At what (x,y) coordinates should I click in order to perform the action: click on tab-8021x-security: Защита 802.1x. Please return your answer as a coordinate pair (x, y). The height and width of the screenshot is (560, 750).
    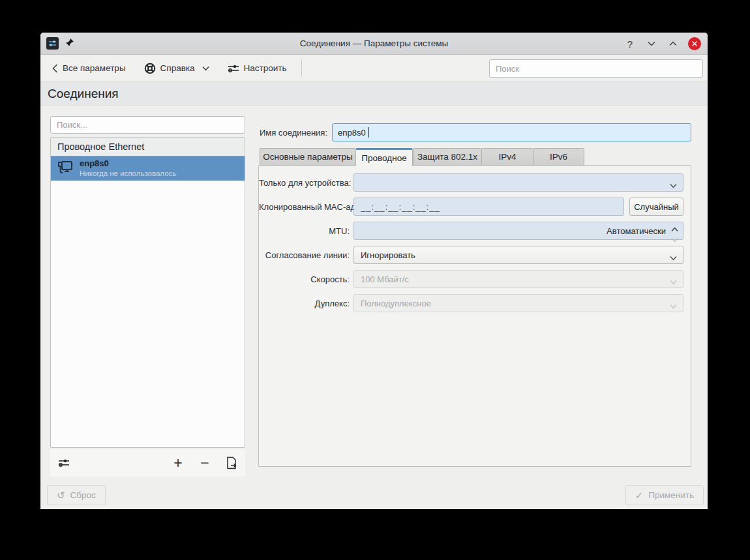
    Looking at the image, I should click on (447, 156).